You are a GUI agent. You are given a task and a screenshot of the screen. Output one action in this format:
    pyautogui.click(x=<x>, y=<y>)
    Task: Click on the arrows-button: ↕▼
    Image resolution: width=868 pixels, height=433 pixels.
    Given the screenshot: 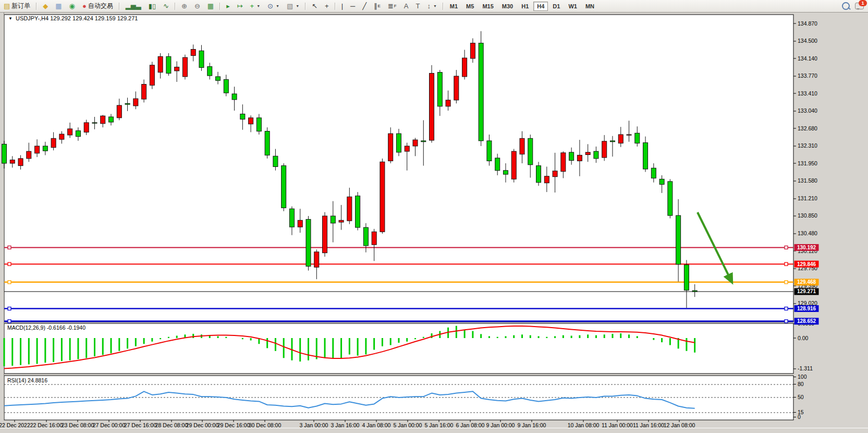 What is the action you would take?
    pyautogui.click(x=432, y=6)
    